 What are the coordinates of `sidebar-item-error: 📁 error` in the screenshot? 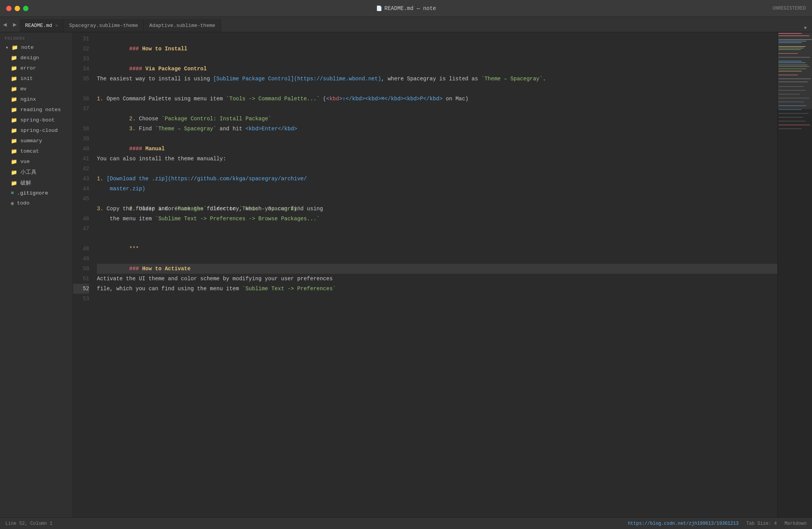 It's located at (36, 68).